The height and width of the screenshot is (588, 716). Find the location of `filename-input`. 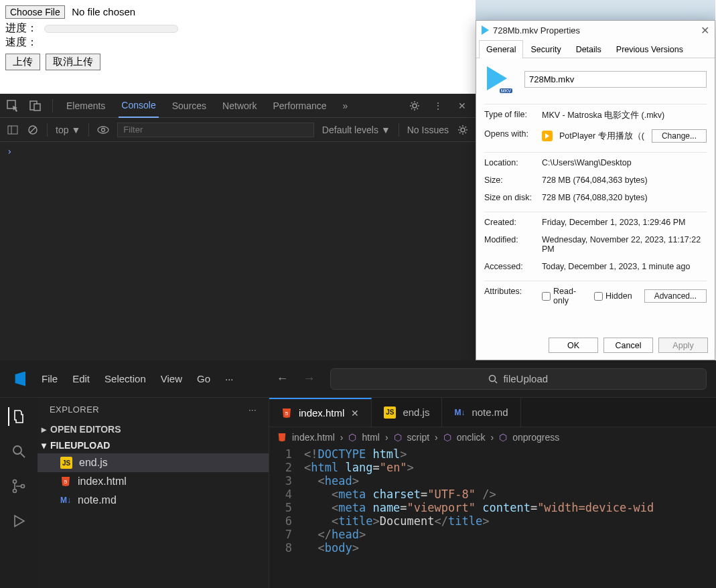

filename-input is located at coordinates (616, 79).